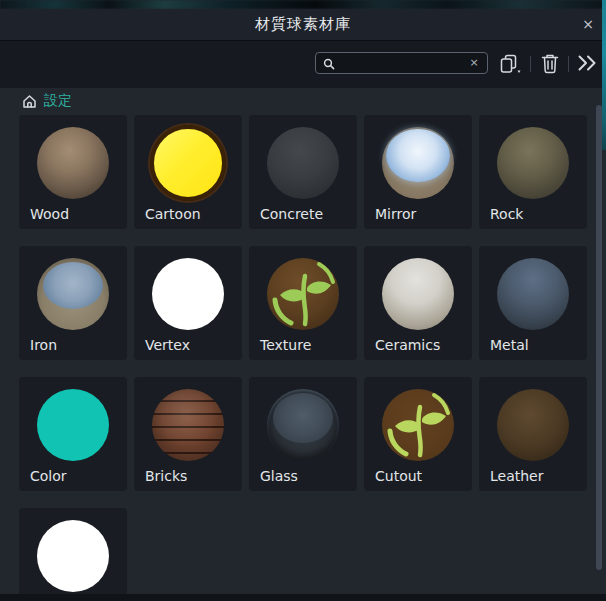  Describe the element at coordinates (44, 345) in the screenshot. I see `material-label: Iron` at that location.